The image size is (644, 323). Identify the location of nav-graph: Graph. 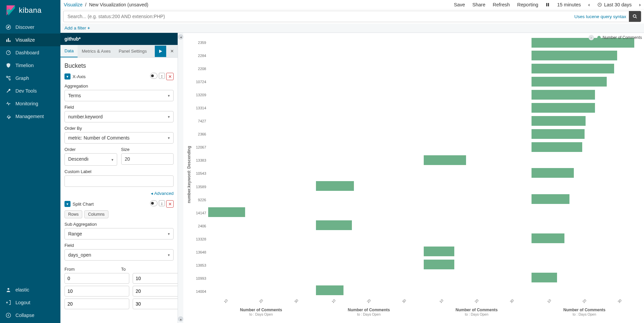
(30, 78).